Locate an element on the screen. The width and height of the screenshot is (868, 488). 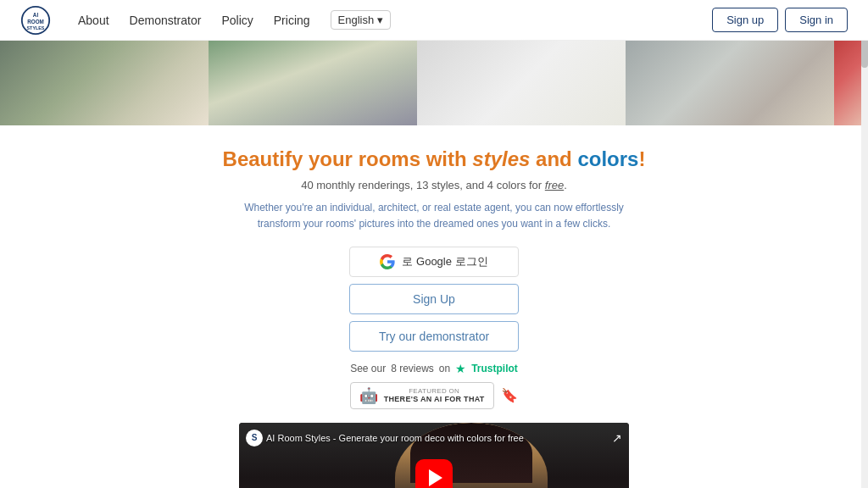
headline-text-start: Beautify your rooms with is located at coordinates (348, 159).